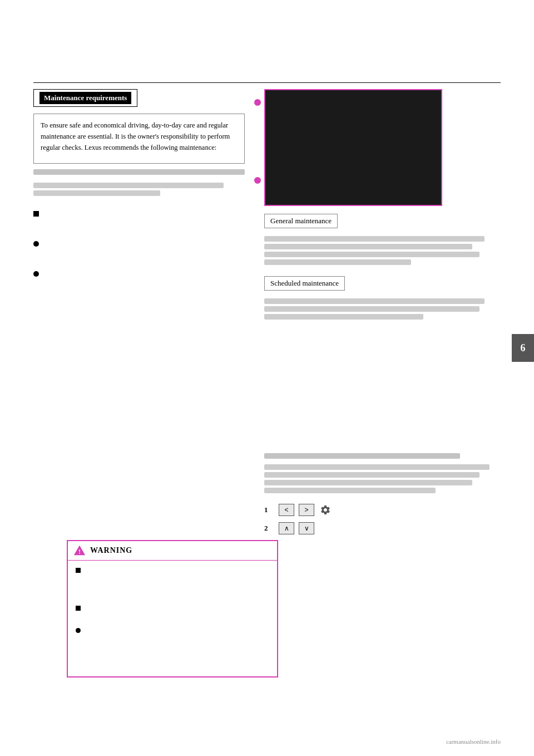  I want to click on right-lower-section: 1 < > 2 ∧ ∨, so click(387, 495).